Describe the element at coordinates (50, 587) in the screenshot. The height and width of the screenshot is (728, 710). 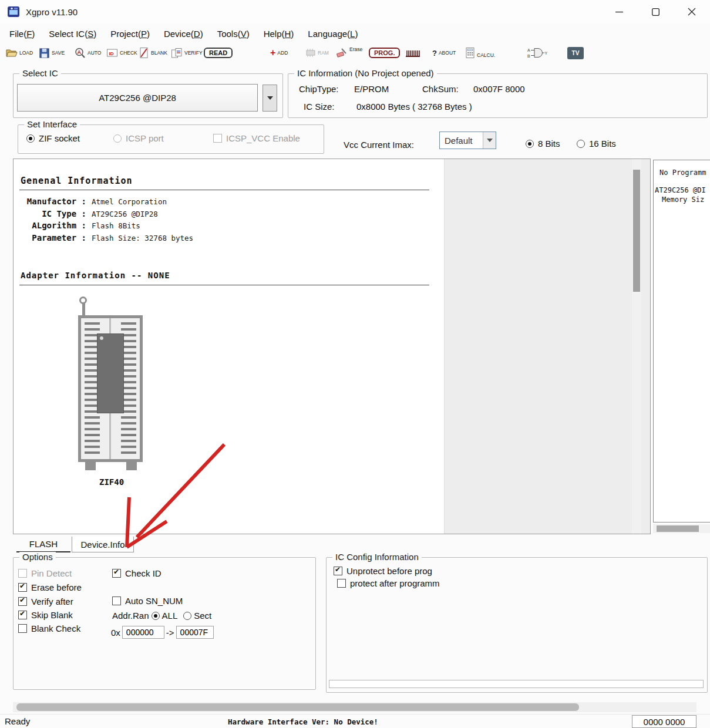
I see `erase-before-checkbox: Erase before` at that location.